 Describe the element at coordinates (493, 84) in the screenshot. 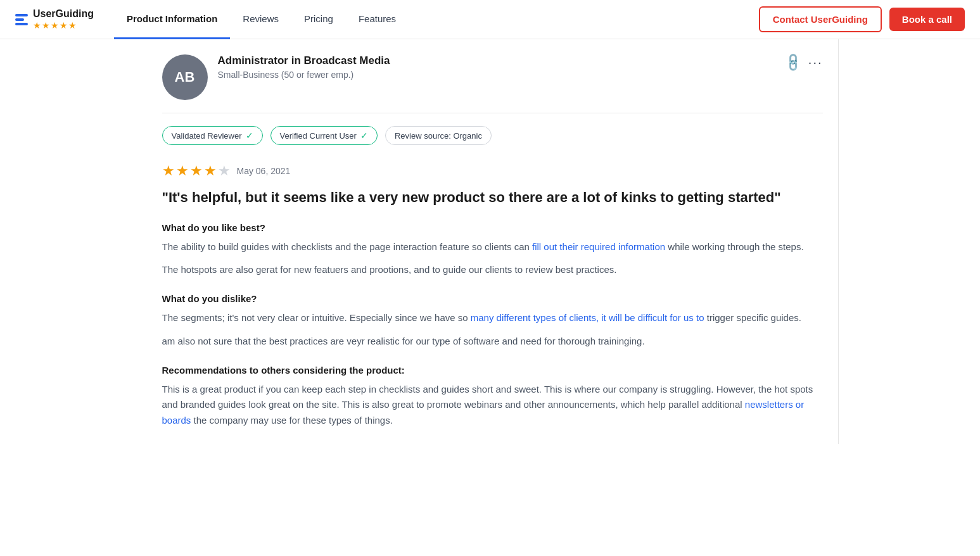

I see `reviewer-header: AB Administrator in Broadcast Media Smal…` at that location.